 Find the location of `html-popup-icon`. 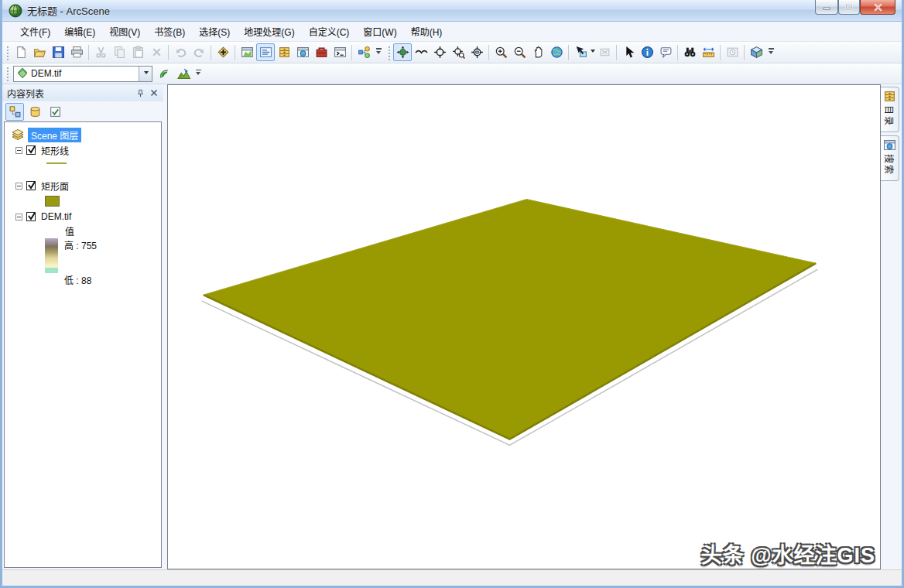

html-popup-icon is located at coordinates (666, 53).